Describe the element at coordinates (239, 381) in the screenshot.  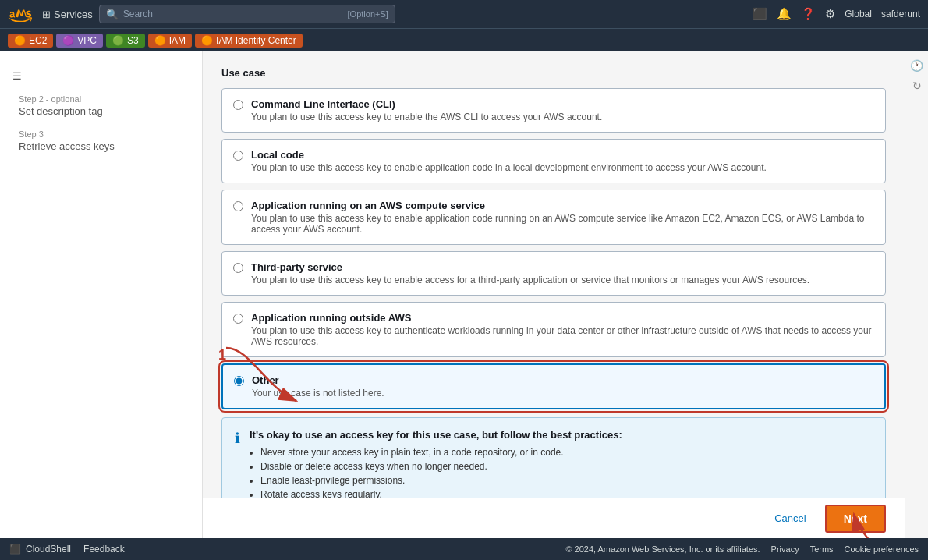
I see `radio-other` at that location.